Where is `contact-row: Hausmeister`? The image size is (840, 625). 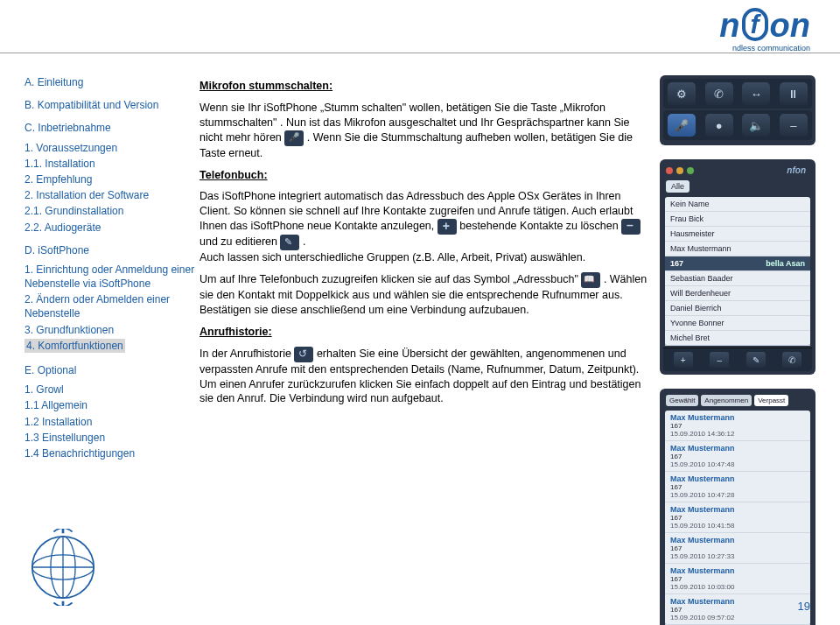 contact-row: Hausmeister is located at coordinates (738, 235).